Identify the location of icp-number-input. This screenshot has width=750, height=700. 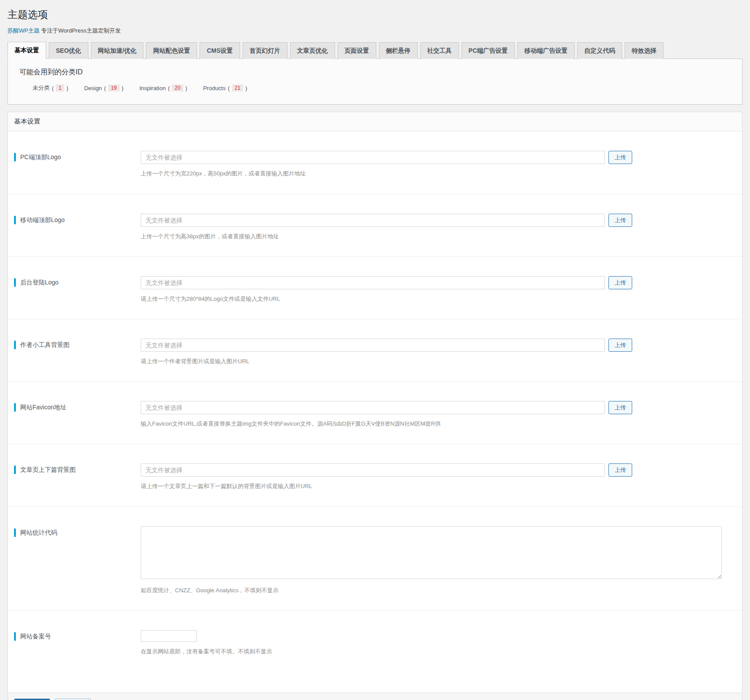
(169, 636).